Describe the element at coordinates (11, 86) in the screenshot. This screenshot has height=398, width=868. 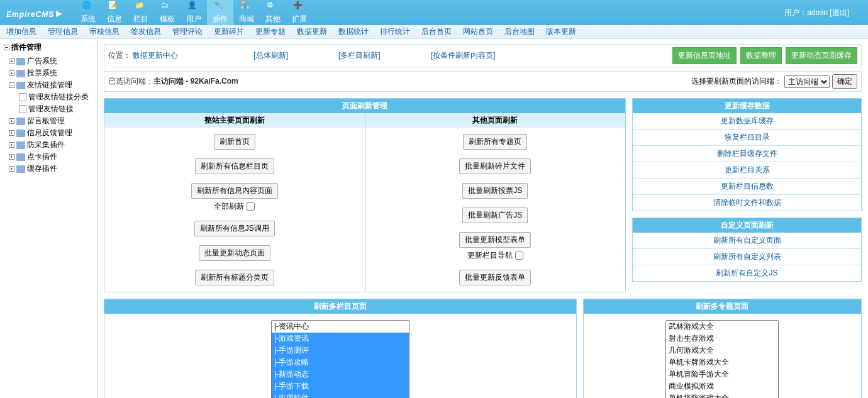
I see `tree-toggle-icon: −` at that location.